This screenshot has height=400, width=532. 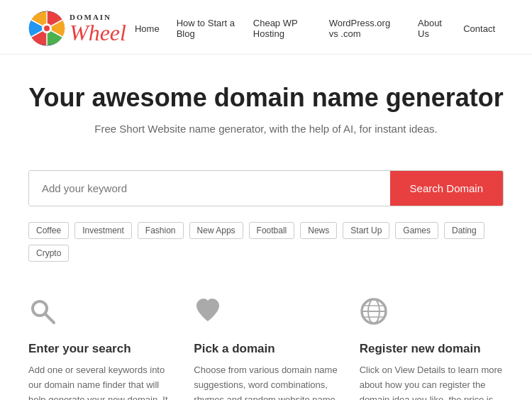 What do you see at coordinates (101, 349) in the screenshot?
I see `feature-item: Enter your search Add one or several key…` at bounding box center [101, 349].